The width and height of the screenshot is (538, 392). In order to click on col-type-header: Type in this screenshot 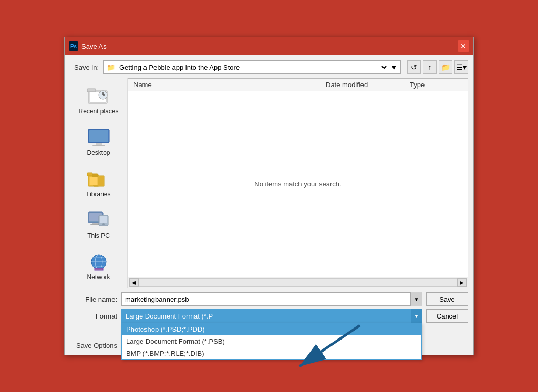, I will do `click(436, 85)`.